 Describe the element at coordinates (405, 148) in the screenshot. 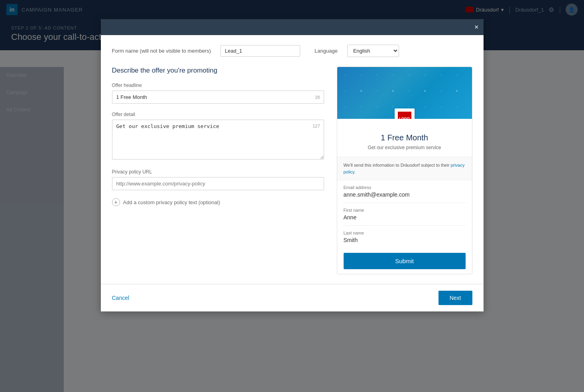

I see `preview-subtitle: Get our exclusive premium service` at that location.